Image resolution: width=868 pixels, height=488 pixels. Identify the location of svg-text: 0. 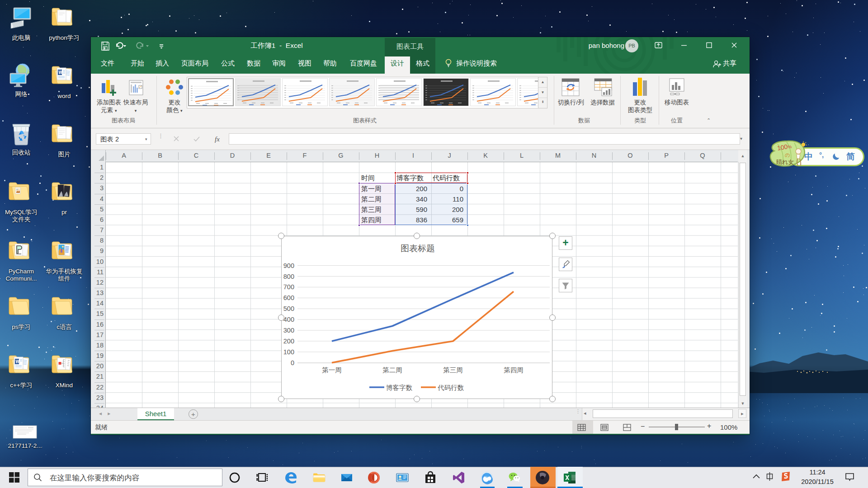
(292, 363).